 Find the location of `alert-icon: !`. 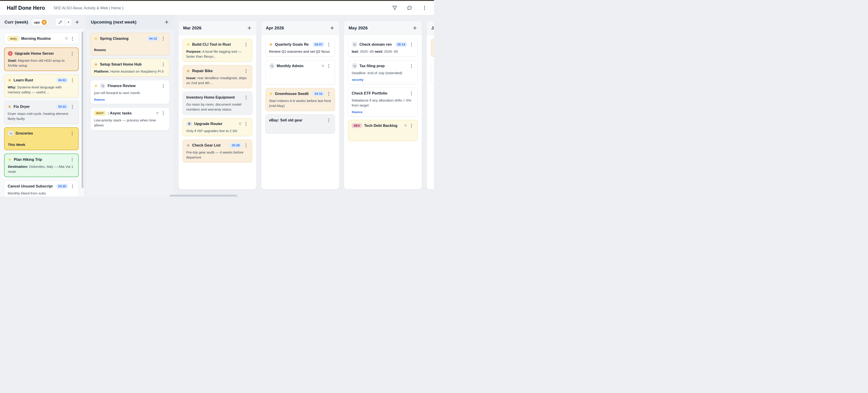

alert-icon: ! is located at coordinates (10, 54).